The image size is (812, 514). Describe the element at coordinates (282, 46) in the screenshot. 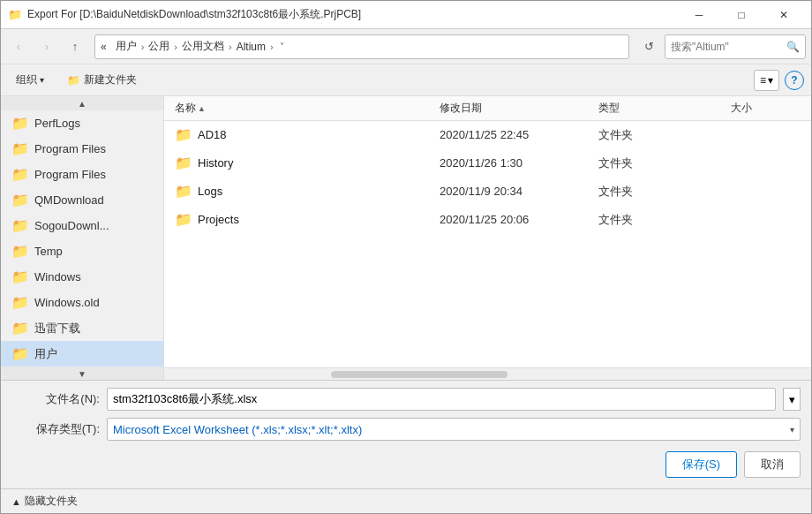

I see `address-dropdown-arrow: ˅` at that location.